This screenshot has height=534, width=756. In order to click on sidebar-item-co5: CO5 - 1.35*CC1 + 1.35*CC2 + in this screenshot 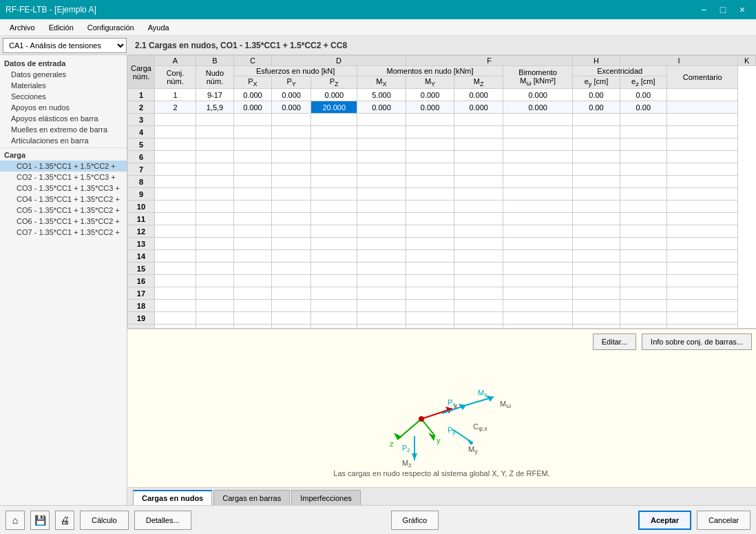, I will do `click(63, 210)`.